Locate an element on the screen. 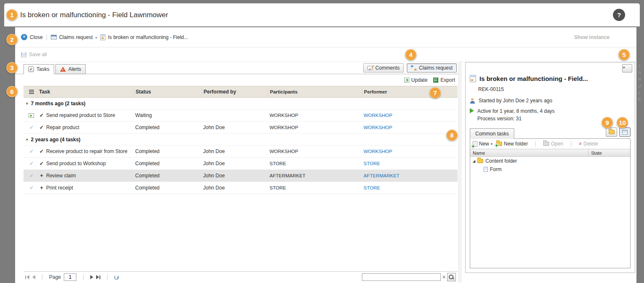 Image resolution: width=644 pixels, height=283 pixels. export-button: Export is located at coordinates (444, 80).